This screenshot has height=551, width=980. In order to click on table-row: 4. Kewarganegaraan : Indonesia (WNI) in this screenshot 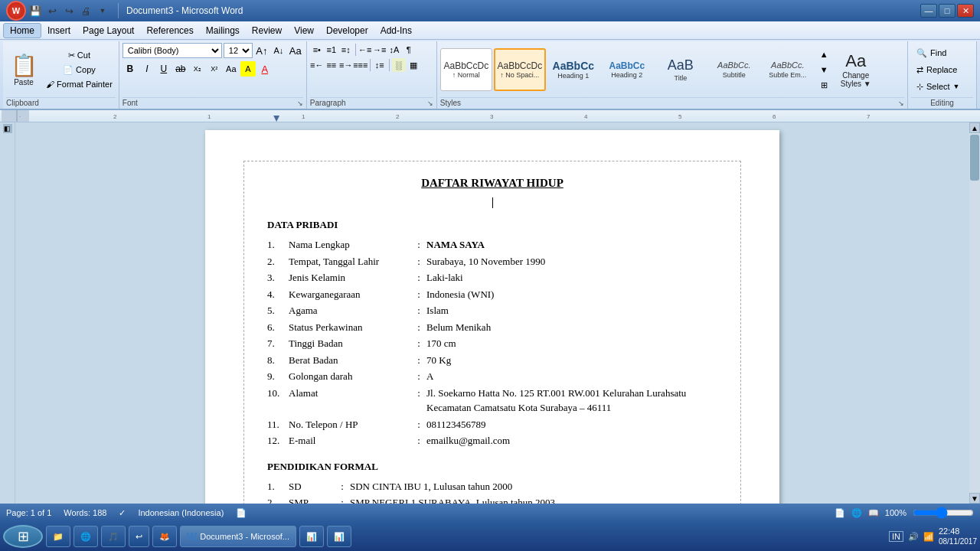, I will do `click(492, 295)`.